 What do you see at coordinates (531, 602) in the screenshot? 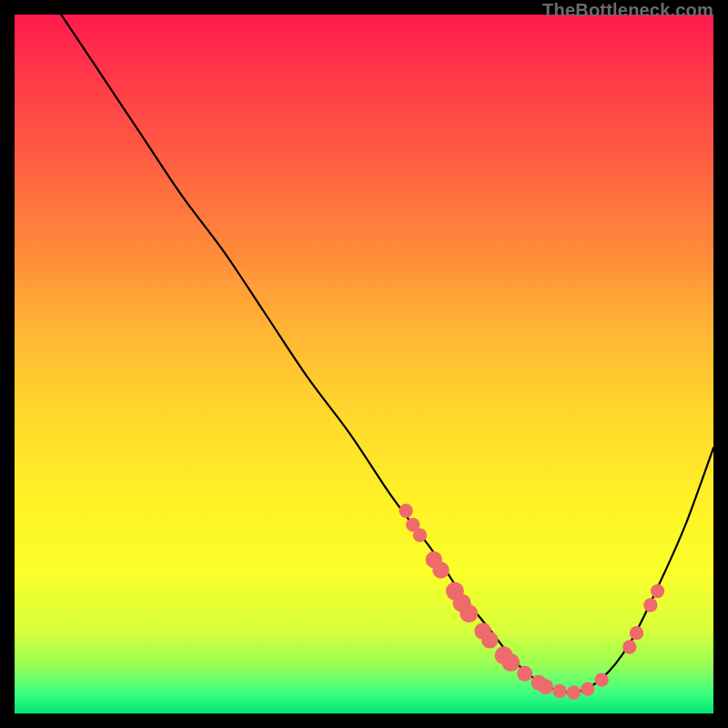
I see `curve-markers` at bounding box center [531, 602].